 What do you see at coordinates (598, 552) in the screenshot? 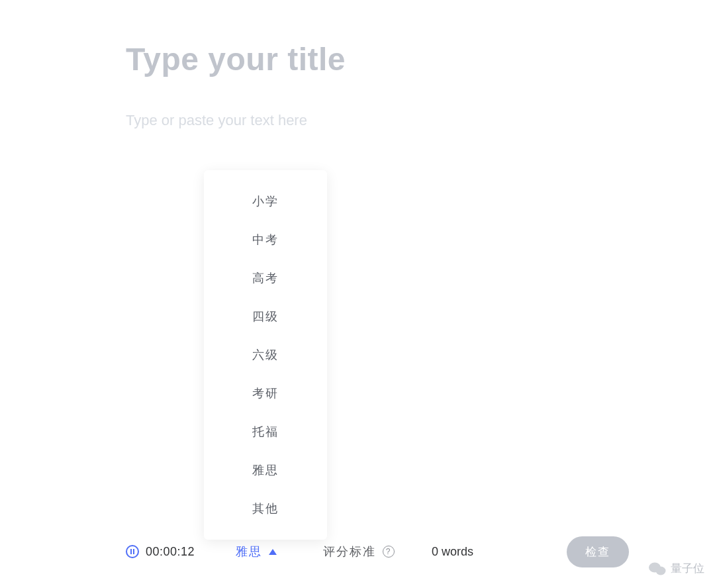
I see `check-button: 检查` at bounding box center [598, 552].